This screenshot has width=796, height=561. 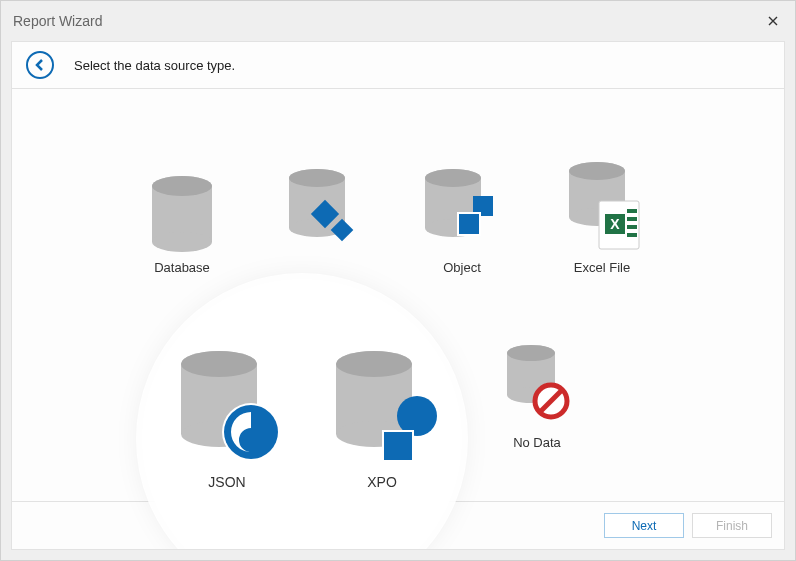 I want to click on tile-label: Database, so click(x=182, y=268).